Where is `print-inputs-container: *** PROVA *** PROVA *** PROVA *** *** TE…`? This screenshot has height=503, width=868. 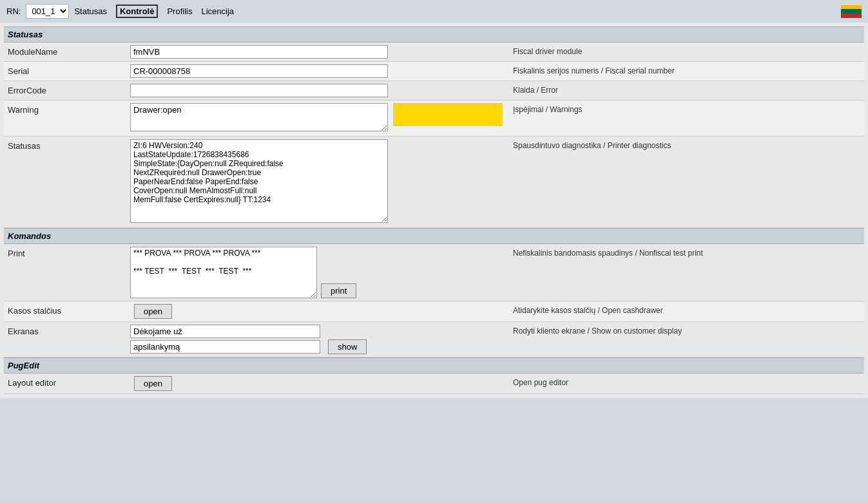 print-inputs-container: *** PROVA *** PROVA *** PROVA *** *** TE… is located at coordinates (259, 272).